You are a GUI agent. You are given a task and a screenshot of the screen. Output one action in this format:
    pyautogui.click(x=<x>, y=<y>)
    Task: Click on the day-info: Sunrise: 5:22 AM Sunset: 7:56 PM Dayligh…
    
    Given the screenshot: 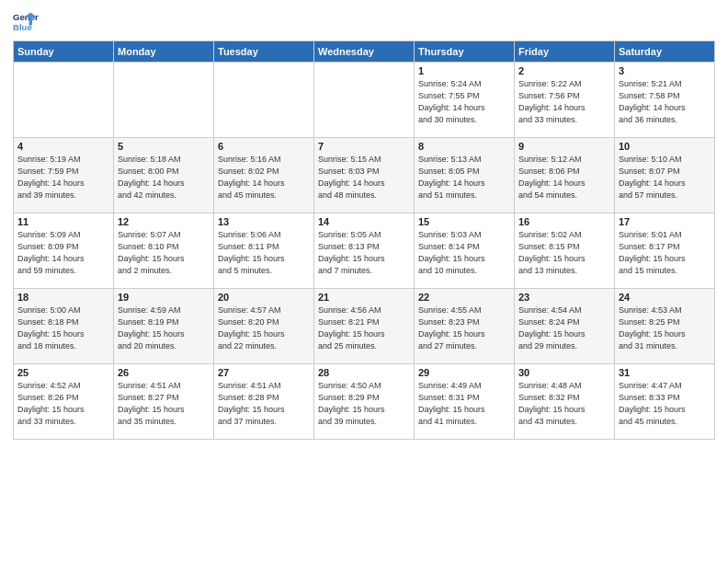 What is the action you would take?
    pyautogui.click(x=564, y=102)
    